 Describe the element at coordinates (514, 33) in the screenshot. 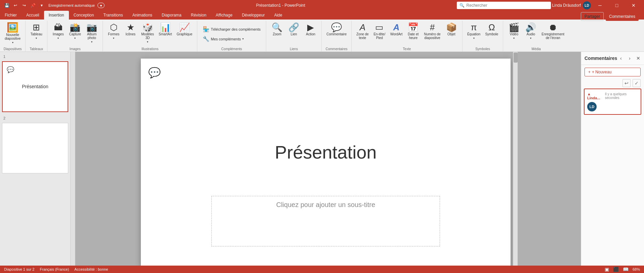

I see `video-button: 🎬 Vidéo ▾` at that location.